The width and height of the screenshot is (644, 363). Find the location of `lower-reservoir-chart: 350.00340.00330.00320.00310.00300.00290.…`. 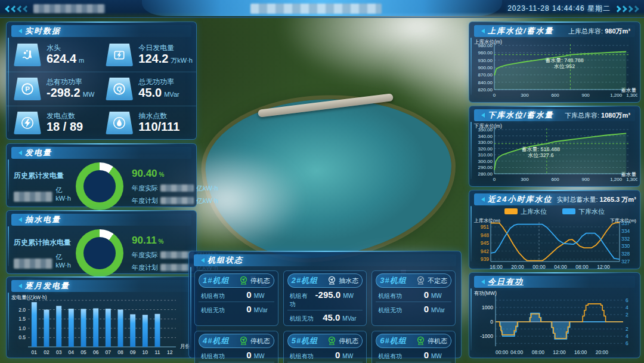

lower-reservoir-chart: 350.00340.00330.00320.00310.00300.00290.… is located at coordinates (555, 154).